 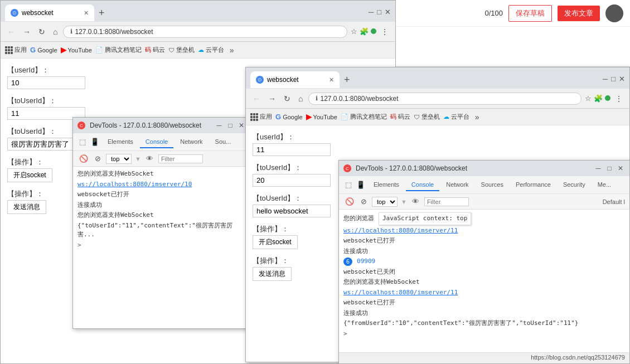 I want to click on bm-cloud-2: ☁ 云平台, so click(x=456, y=117).